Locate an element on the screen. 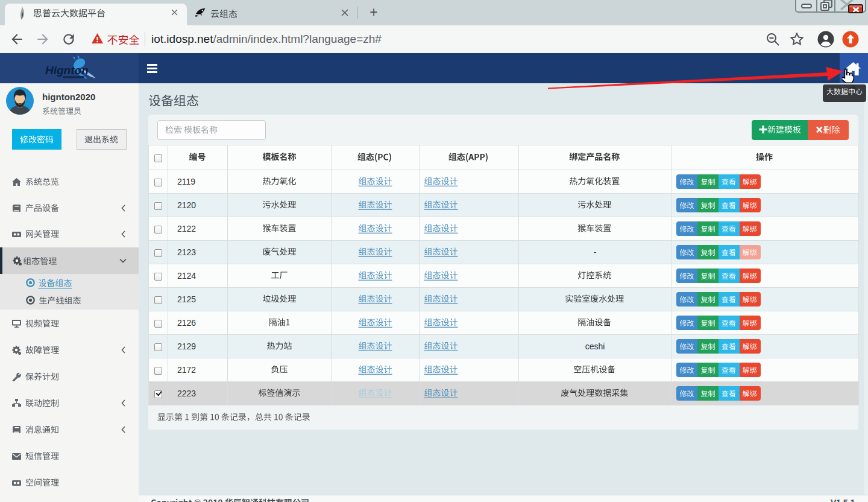  svg-text: Hignton is located at coordinates (67, 70).